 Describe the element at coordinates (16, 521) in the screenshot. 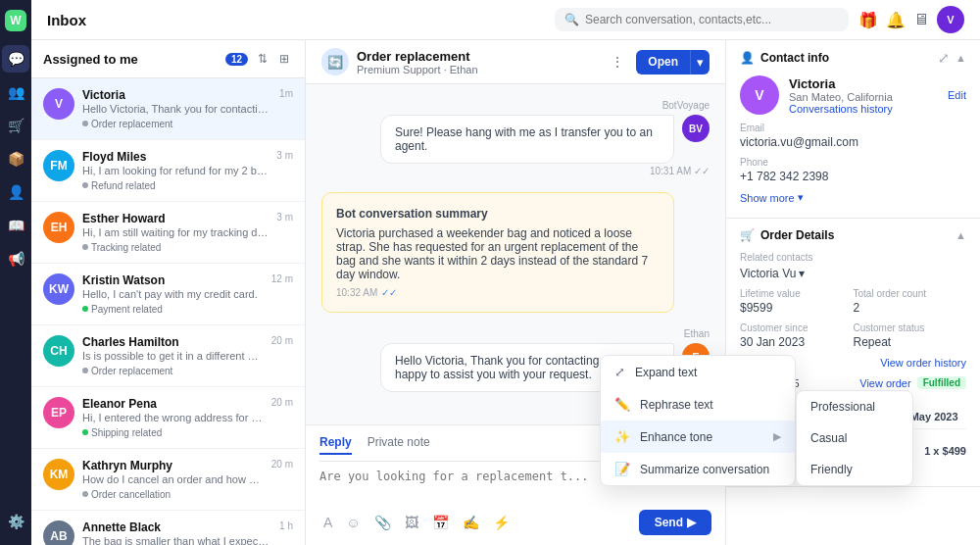

I see `nav-icon-settings: ⚙️` at that location.